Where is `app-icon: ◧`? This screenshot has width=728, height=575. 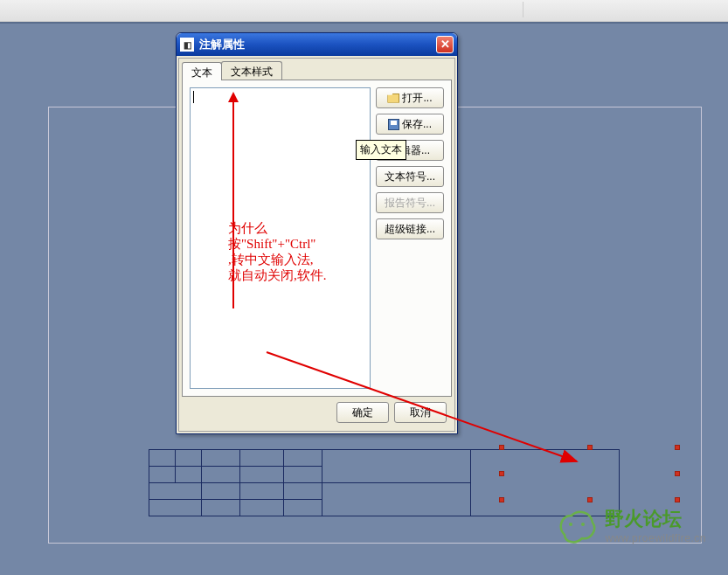
app-icon: ◧ is located at coordinates (187, 45).